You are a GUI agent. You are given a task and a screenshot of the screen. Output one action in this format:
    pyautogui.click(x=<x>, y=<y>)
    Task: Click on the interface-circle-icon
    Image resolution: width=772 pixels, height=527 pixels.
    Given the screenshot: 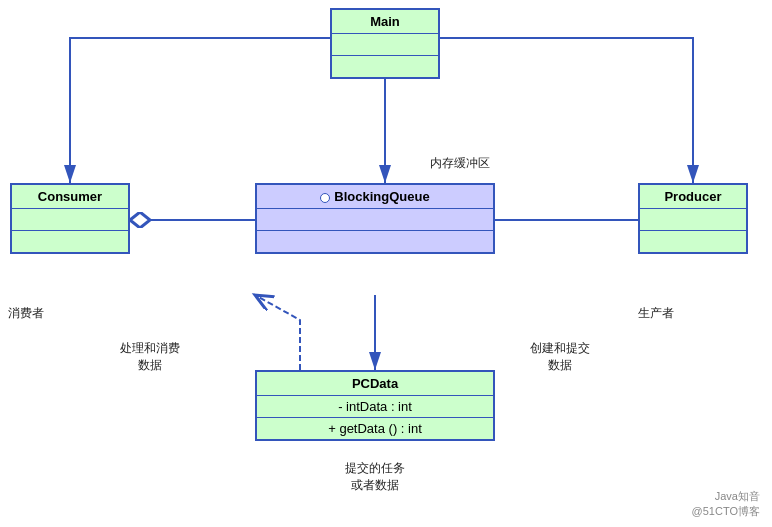 What is the action you would take?
    pyautogui.click(x=325, y=198)
    